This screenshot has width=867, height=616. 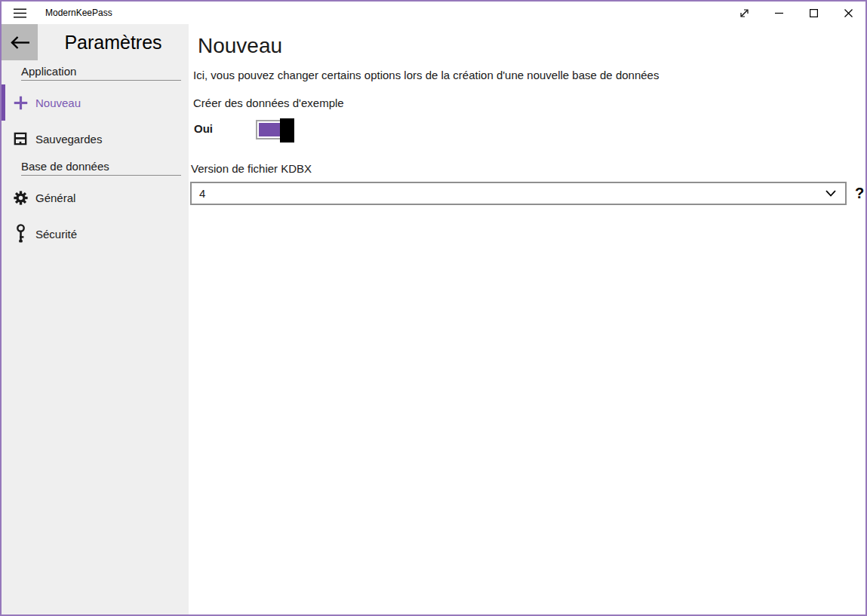 I want to click on hamburger-icon, so click(x=20, y=14).